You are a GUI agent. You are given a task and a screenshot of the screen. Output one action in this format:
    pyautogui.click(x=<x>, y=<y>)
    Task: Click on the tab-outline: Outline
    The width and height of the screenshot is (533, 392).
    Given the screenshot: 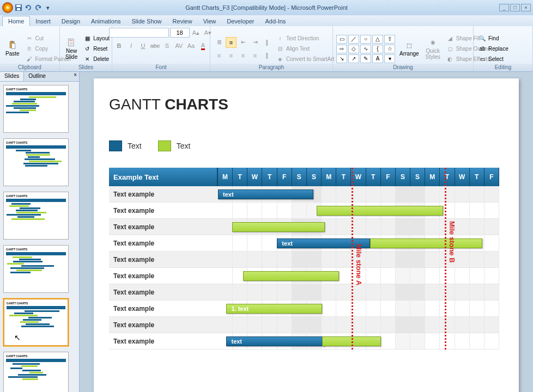 What is the action you would take?
    pyautogui.click(x=37, y=76)
    